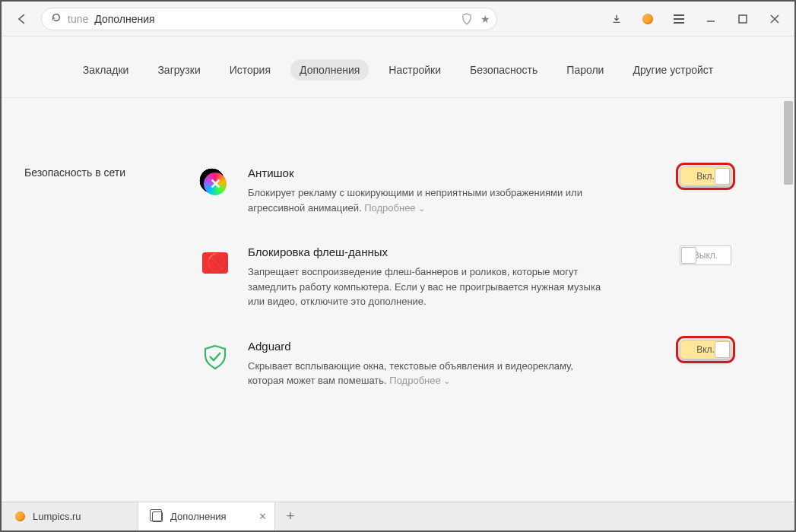 Image resolution: width=796 pixels, height=532 pixels. I want to click on addon-description: Скрывает всплывающие окна, текстовые объ…, so click(427, 374).